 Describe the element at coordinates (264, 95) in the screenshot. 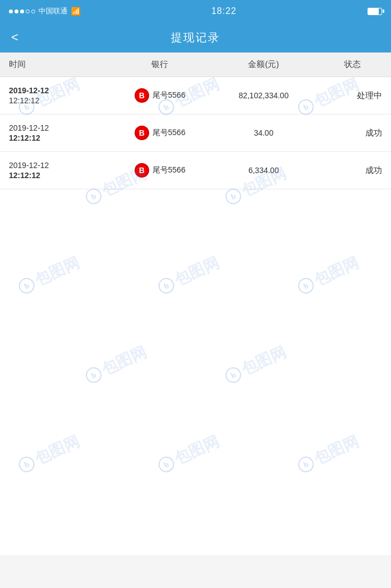

I see `row1-amount: 82,102,334.00` at that location.